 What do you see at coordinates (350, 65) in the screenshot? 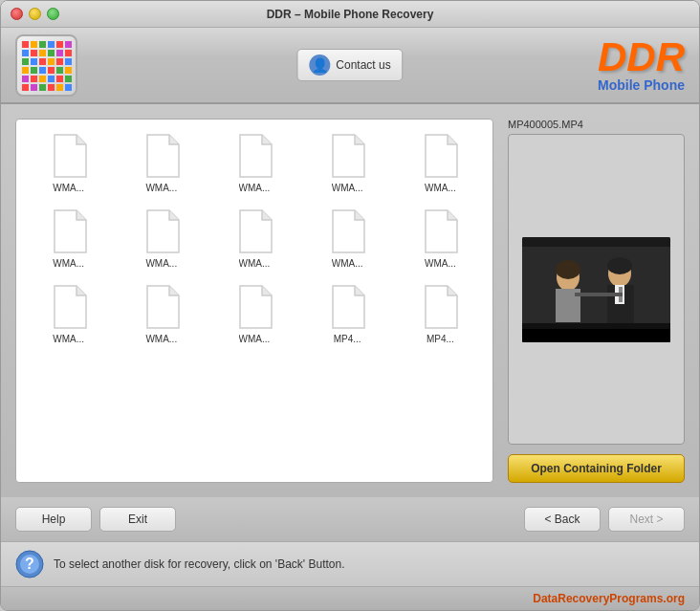
I see `contact-button: 👤 Contact us` at bounding box center [350, 65].